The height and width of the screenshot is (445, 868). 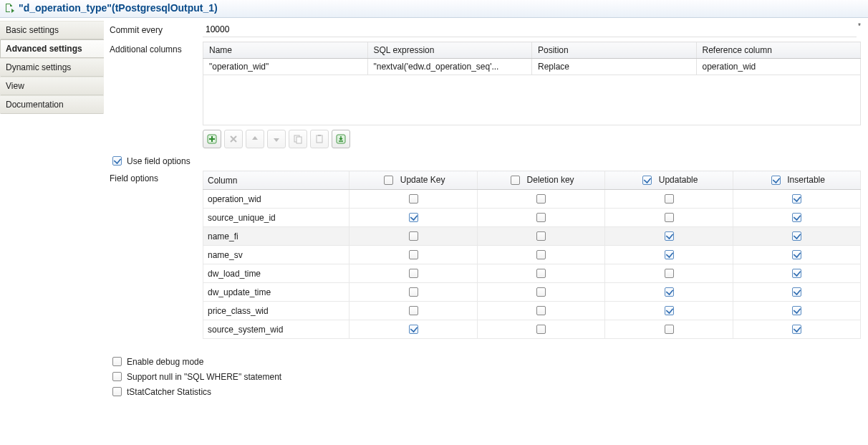 I want to click on field-row: name_fi, so click(x=532, y=236).